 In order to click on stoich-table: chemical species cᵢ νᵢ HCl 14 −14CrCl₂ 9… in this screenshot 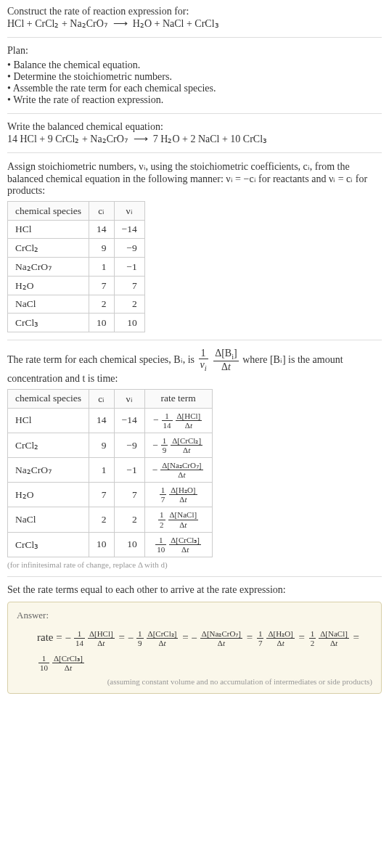, I will do `click(76, 267)`.